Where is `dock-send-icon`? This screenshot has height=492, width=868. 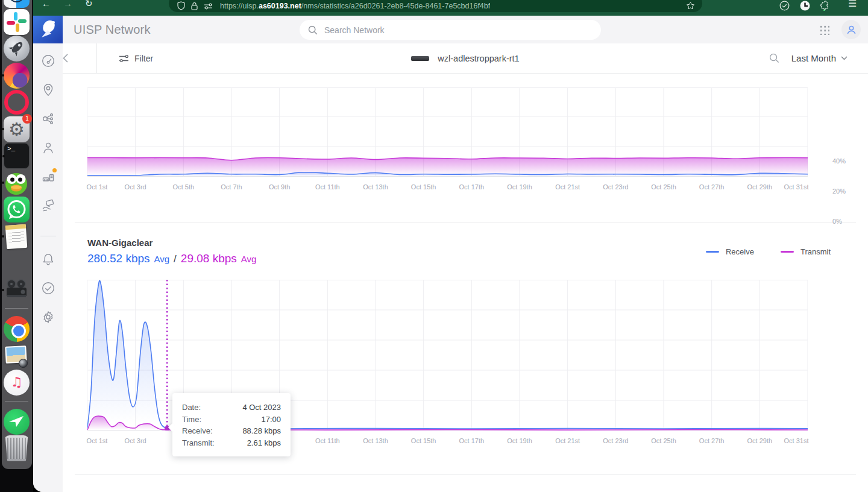 dock-send-icon is located at coordinates (17, 422).